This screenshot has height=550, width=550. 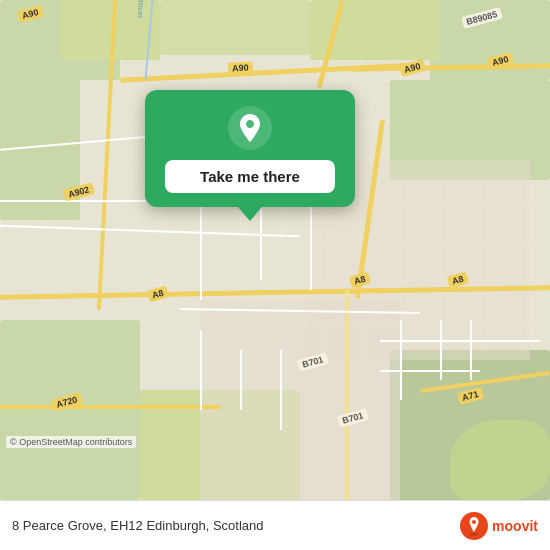 I want to click on map-attribution: © OpenStreetMap contributors, so click(x=71, y=442).